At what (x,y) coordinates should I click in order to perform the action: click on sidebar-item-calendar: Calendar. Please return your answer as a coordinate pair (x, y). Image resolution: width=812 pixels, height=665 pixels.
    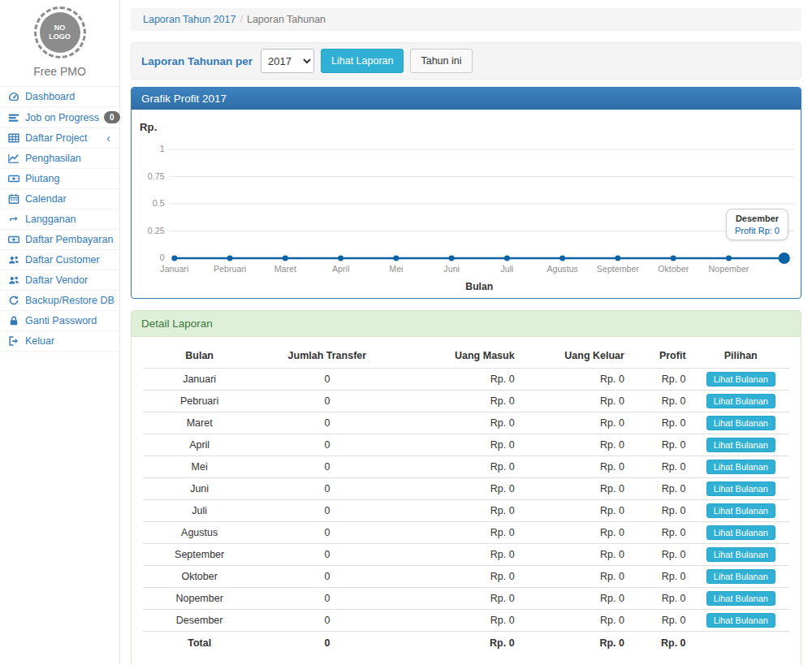
    Looking at the image, I should click on (60, 200).